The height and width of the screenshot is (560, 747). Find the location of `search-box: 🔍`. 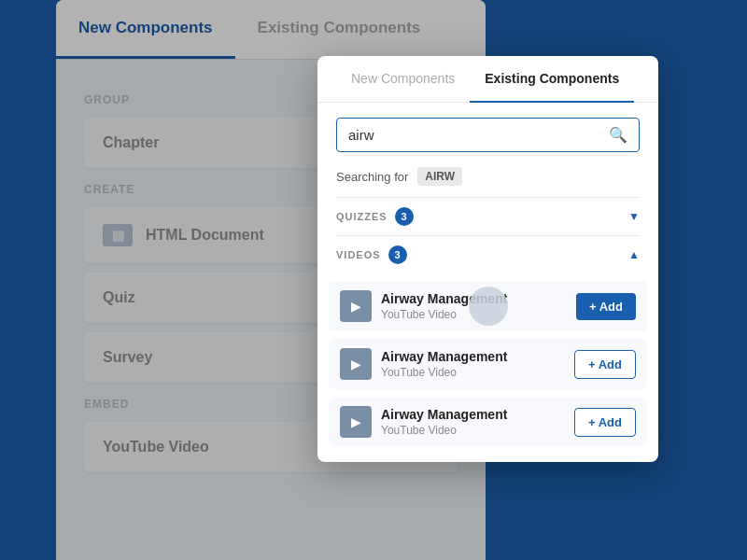

search-box: 🔍 is located at coordinates (487, 134).